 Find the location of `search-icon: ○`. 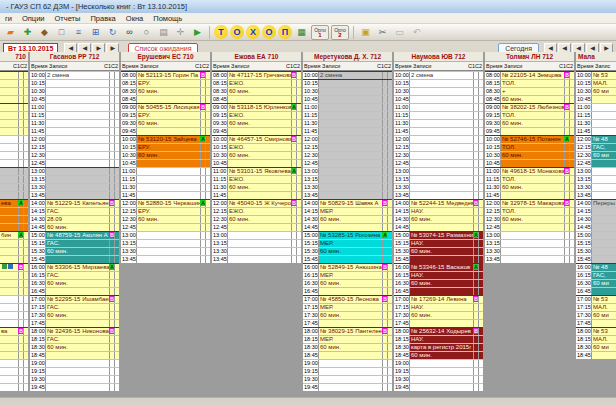

search-icon: ○ is located at coordinates (146, 32).